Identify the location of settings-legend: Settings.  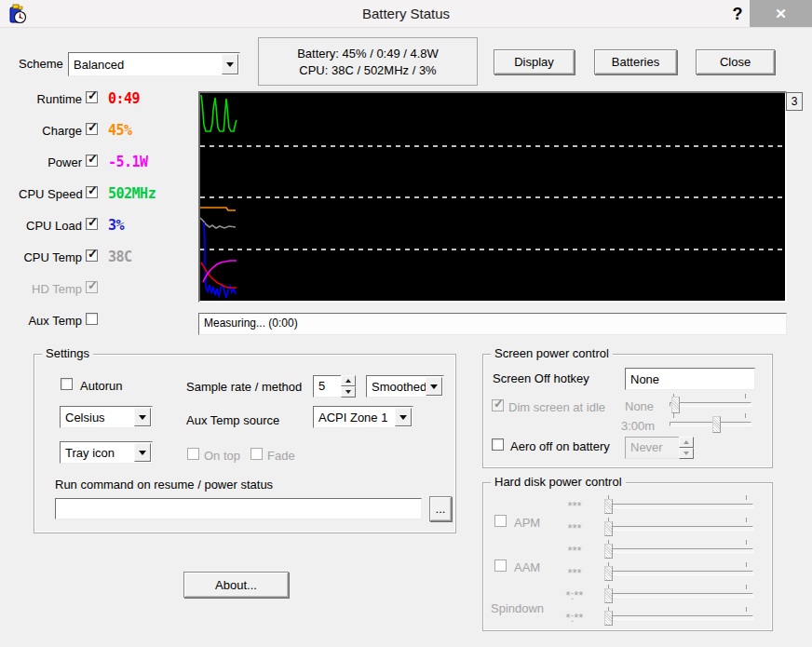
(67, 354).